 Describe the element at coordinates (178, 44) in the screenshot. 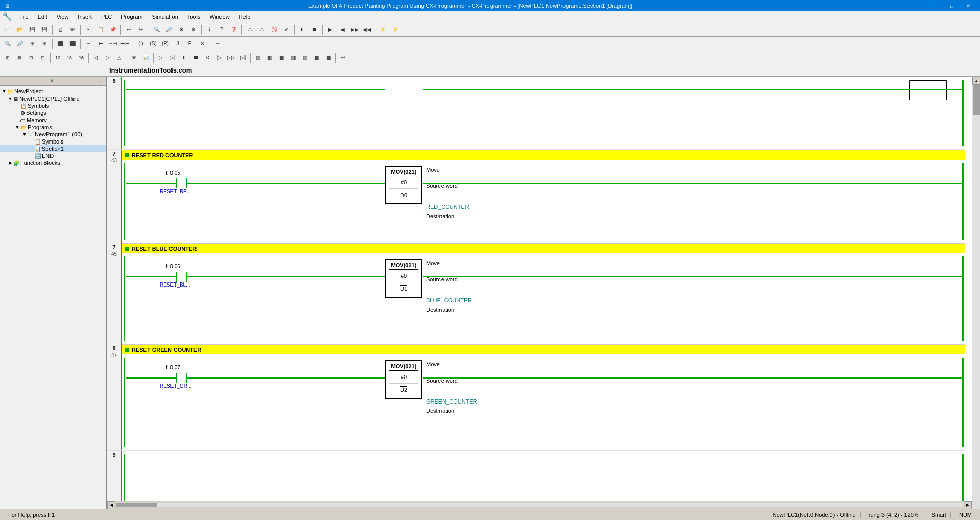

I see `tb2-jmp: J` at that location.